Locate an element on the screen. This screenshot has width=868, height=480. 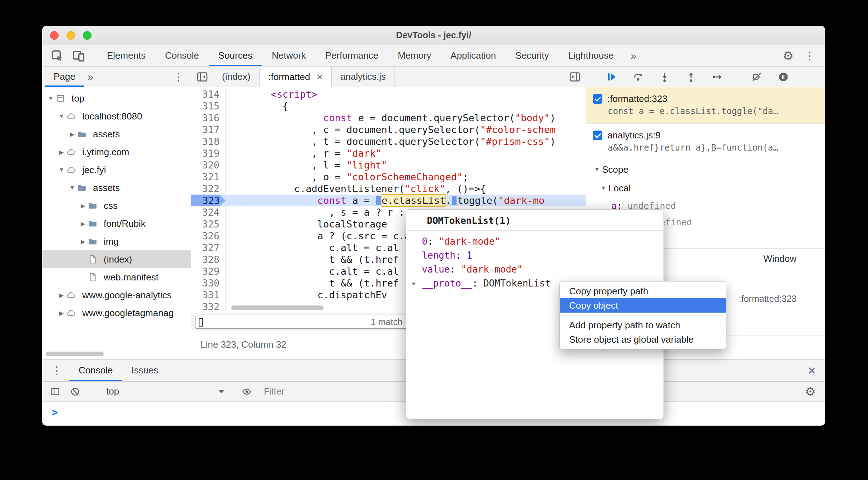
tree-item-font-rubik: ▶font/Rubik is located at coordinates (117, 224).